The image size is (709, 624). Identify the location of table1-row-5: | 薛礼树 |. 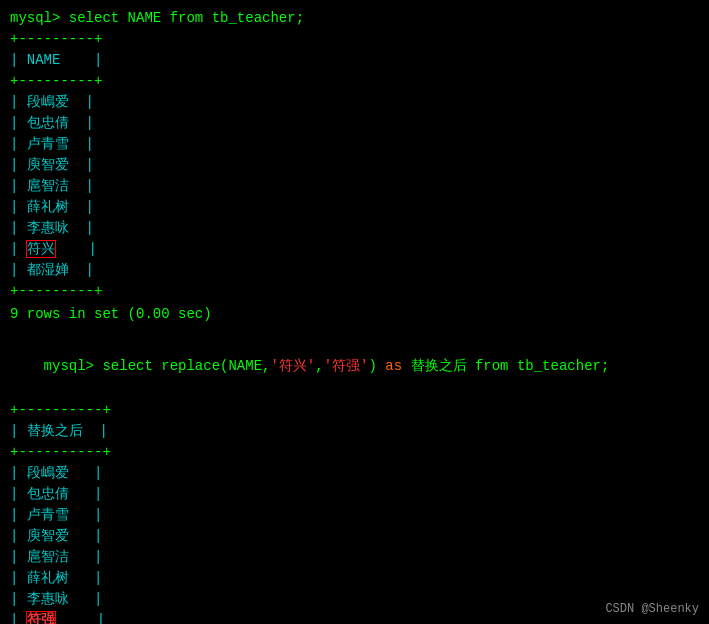
(354, 208).